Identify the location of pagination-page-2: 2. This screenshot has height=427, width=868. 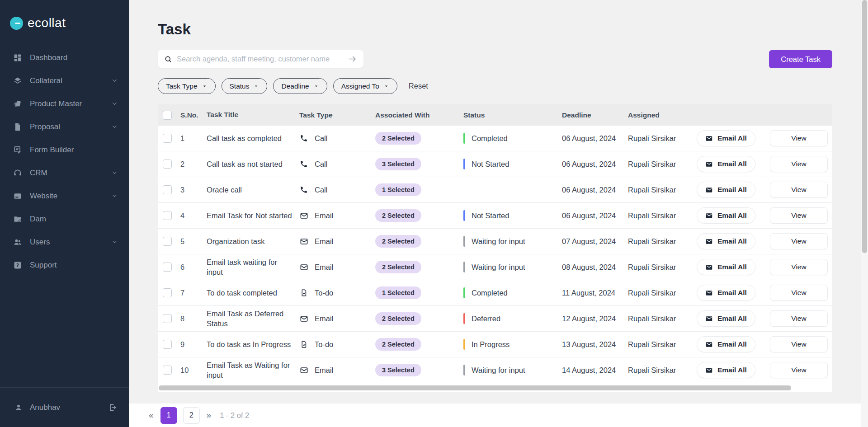
(192, 416).